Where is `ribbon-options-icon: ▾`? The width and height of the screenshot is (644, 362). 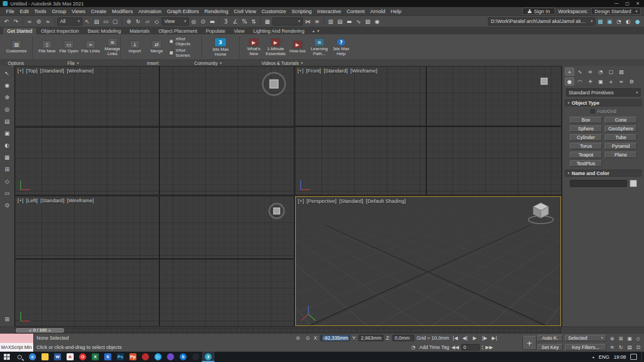
ribbon-options-icon: ▾ is located at coordinates (318, 31).